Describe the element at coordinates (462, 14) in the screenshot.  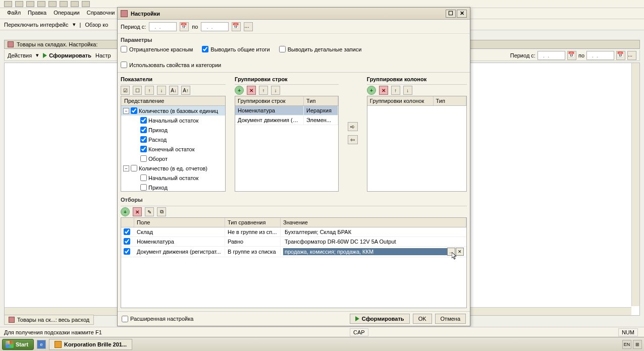
I see `close-button: ✕` at that location.